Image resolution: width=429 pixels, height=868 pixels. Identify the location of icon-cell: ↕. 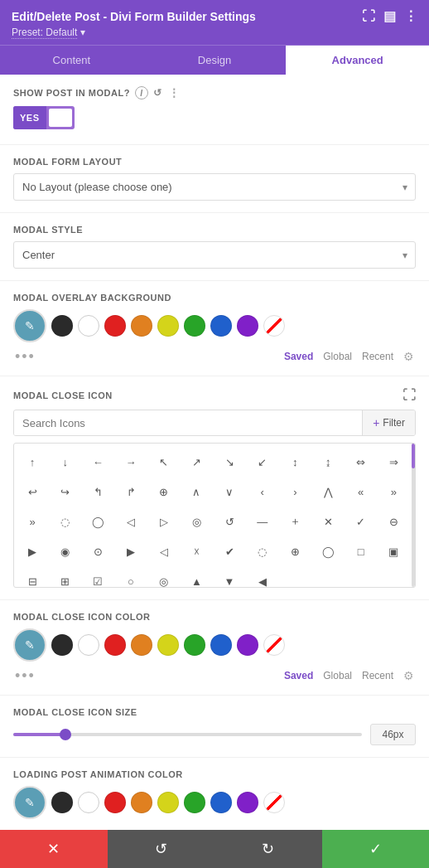
(295, 462).